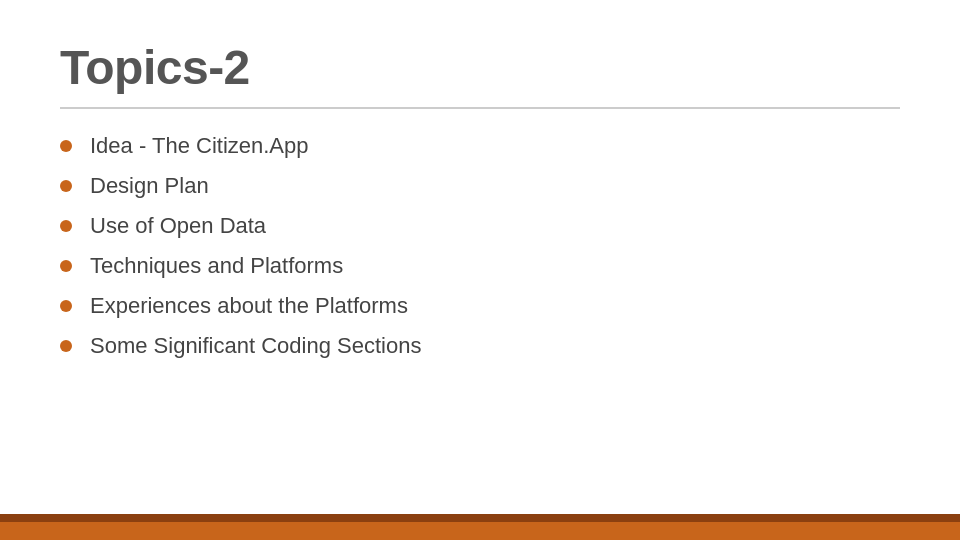  What do you see at coordinates (480, 226) in the screenshot?
I see `list-item: Use of Open Data` at bounding box center [480, 226].